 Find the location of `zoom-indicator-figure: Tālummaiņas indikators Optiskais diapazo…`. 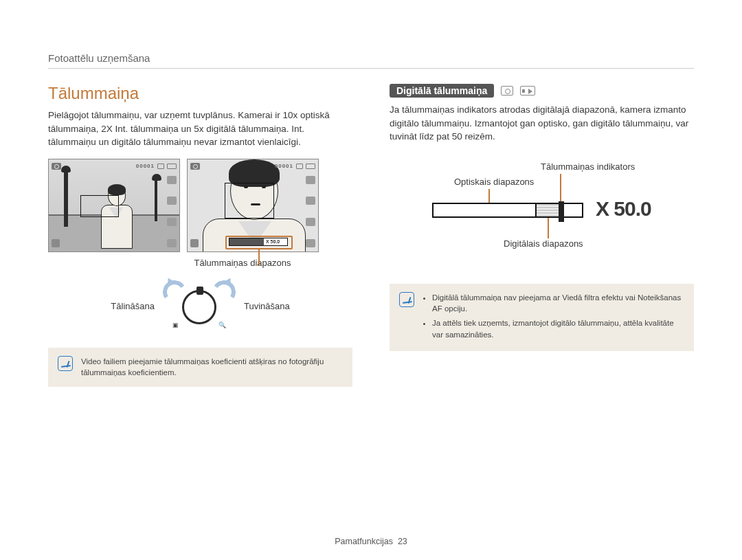

zoom-indicator-figure: Tālummaiņas indikators Optiskais diapazo… is located at coordinates (541, 213).